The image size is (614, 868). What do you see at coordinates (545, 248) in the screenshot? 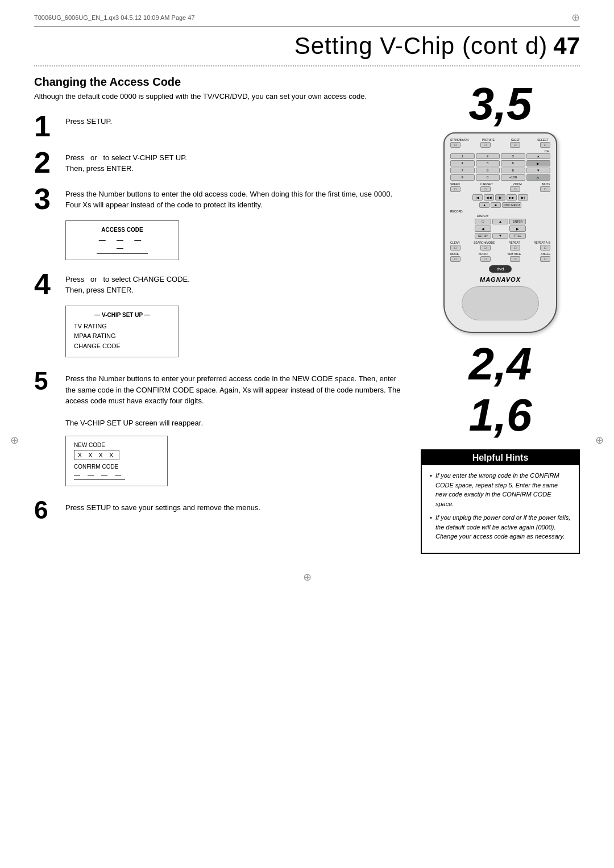
I see `repeatab-btn: □` at bounding box center [545, 248].